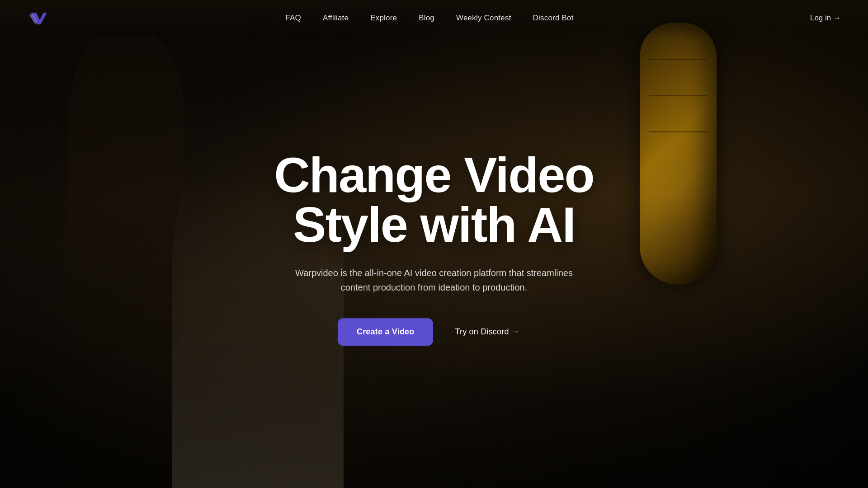  I want to click on hero-title: Change Video Style with AI, so click(434, 200).